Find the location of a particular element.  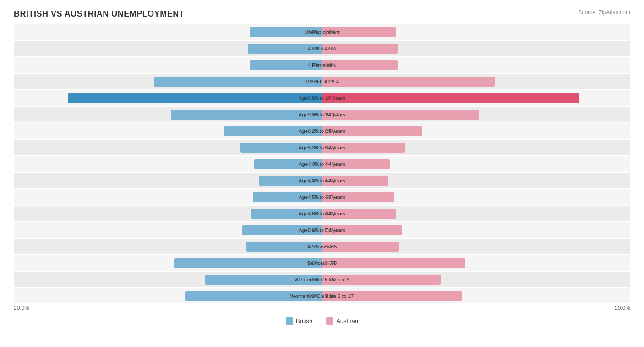

legend-british: British is located at coordinates (299, 321).